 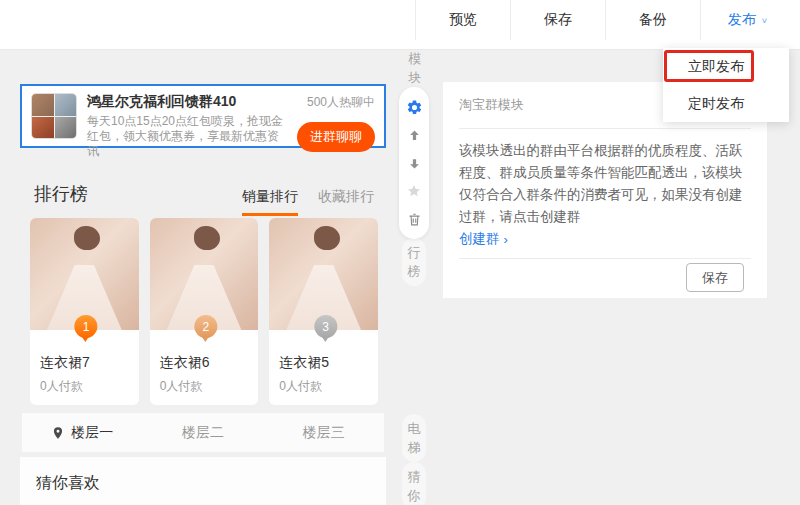 What do you see at coordinates (206, 326) in the screenshot?
I see `rank-badge: 2` at bounding box center [206, 326].